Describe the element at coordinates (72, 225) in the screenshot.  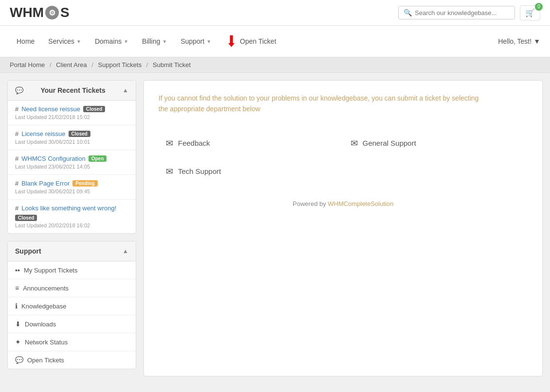
I see `ticket-date: Last Updated 20/02/2018 16:02` at that location.